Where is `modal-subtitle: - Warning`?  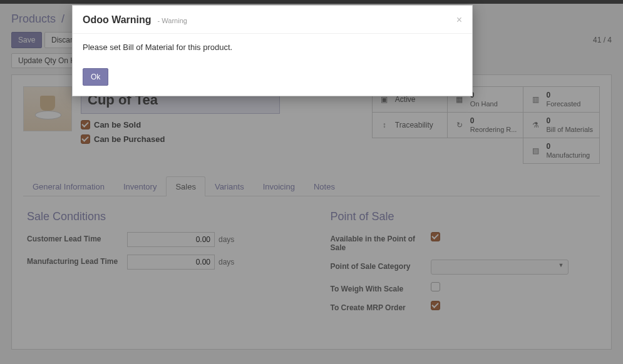 modal-subtitle: - Warning is located at coordinates (173, 21).